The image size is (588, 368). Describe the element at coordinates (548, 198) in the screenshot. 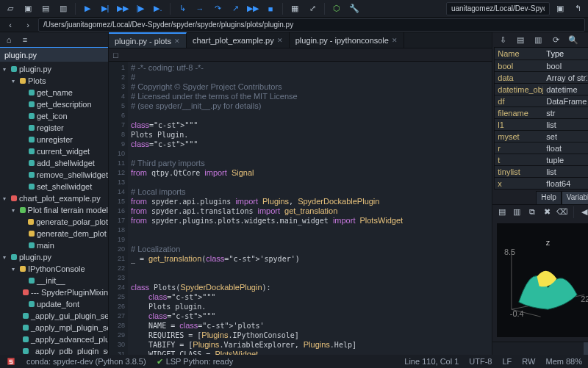

I see `ve-bottom-tab: Help` at that location.